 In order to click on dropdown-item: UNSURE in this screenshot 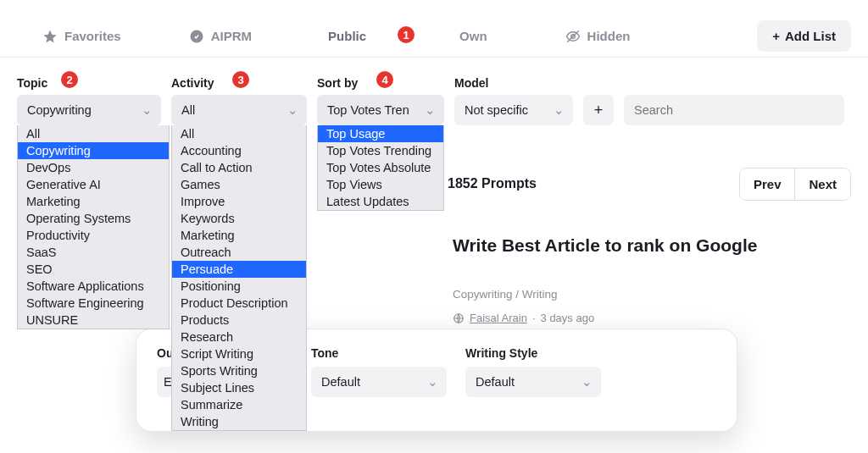, I will do `click(93, 320)`.